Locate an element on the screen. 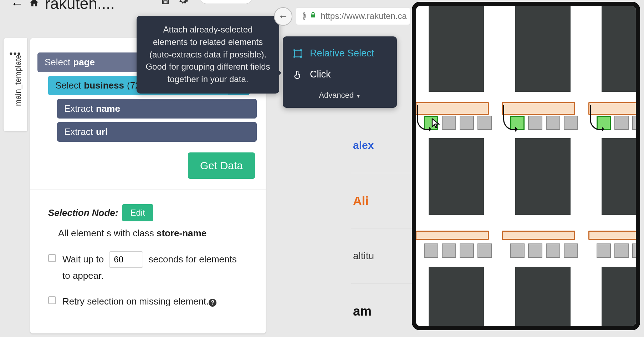 The width and height of the screenshot is (644, 337). menu-click: Click is located at coordinates (340, 74).